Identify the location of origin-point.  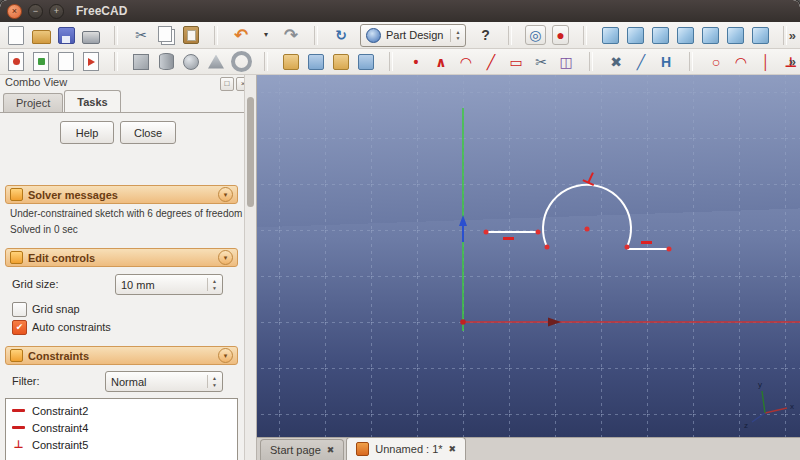
(463, 322).